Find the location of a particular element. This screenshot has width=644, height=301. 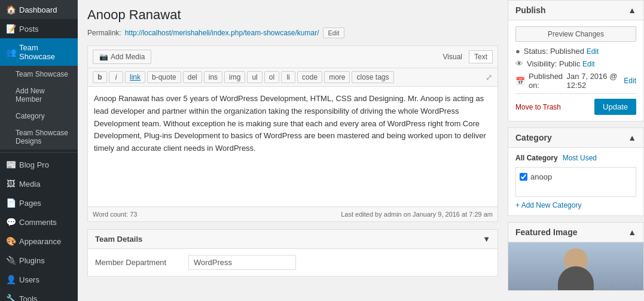

format-link: link is located at coordinates (135, 77).